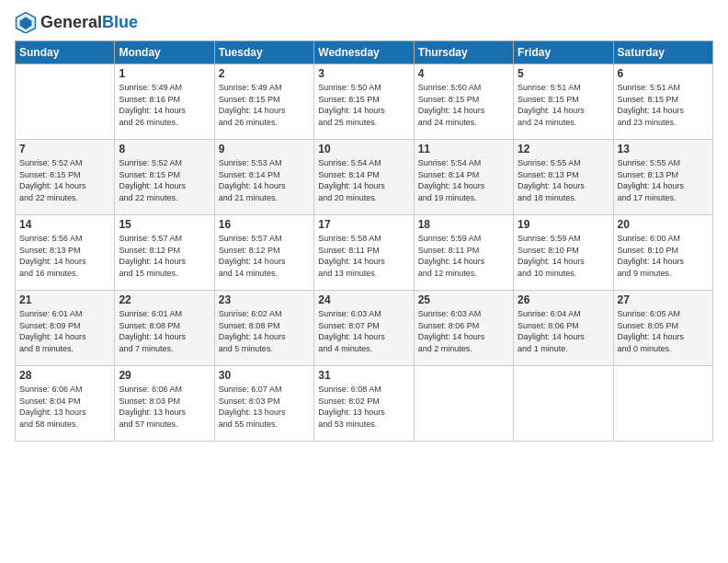 The image size is (728, 563). I want to click on calendar-week-2: 7Sunrise: 5:52 AM Sunset: 8:15 PM Daylig…, so click(364, 178).